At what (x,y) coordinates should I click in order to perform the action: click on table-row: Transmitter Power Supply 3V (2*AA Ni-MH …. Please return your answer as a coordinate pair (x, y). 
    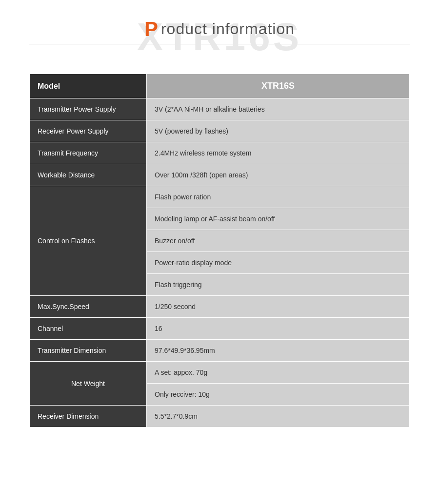
    Looking at the image, I should click on (220, 109).